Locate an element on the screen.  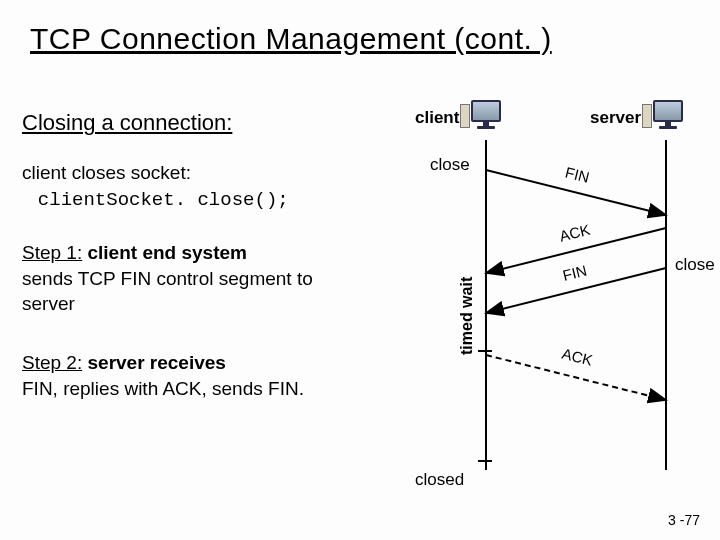
page-title: TCP Connection Management (cont. ) is located at coordinates (291, 39).